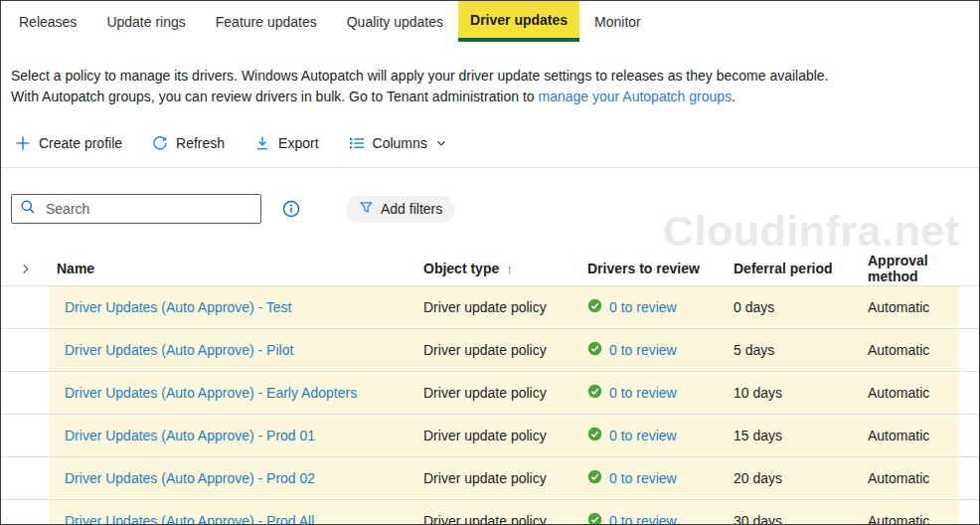  I want to click on table-row: Driver Updates (Auto Approve) - Prod 01 …, so click(490, 436).